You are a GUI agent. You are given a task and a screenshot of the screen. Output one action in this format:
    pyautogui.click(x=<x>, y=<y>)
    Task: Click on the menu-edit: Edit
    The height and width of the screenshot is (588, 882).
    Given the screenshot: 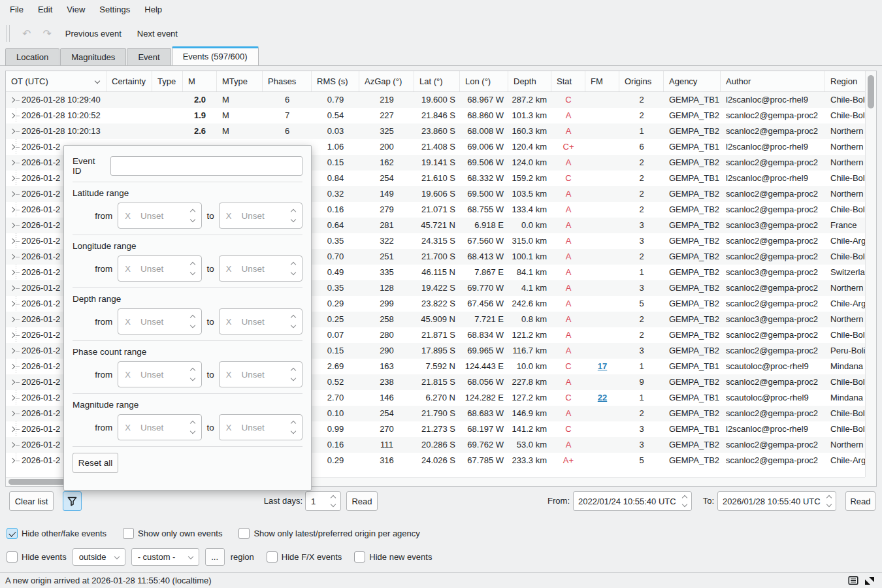 What is the action you would take?
    pyautogui.click(x=45, y=10)
    